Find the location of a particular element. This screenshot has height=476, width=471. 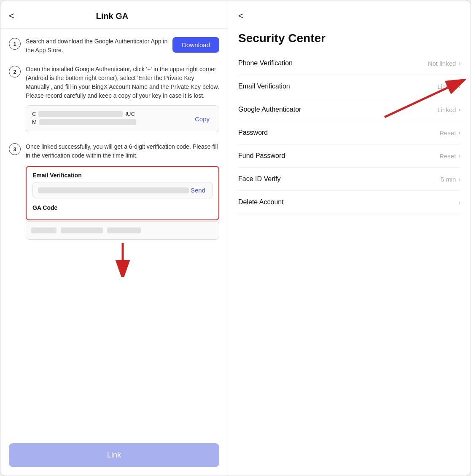

right-back-button: < is located at coordinates (241, 16).